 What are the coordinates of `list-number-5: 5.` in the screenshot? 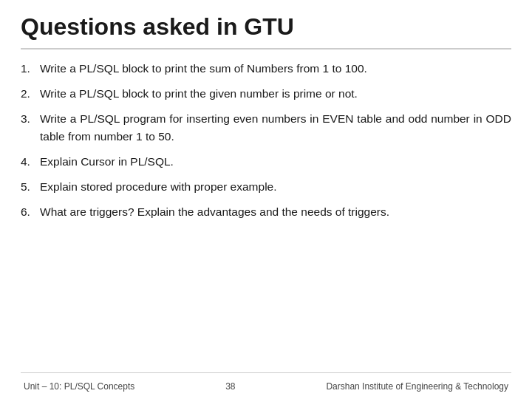 It's located at (30, 187).